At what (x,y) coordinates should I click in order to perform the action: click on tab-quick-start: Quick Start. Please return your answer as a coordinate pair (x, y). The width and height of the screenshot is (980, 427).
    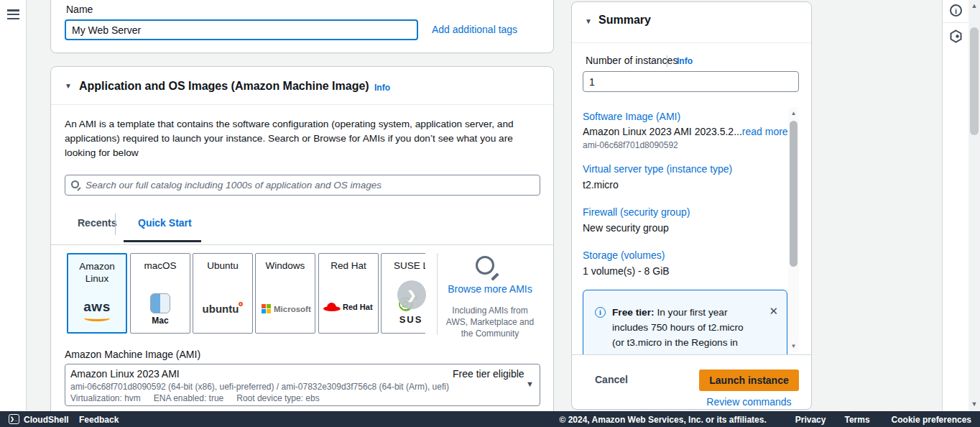
    Looking at the image, I should click on (165, 223).